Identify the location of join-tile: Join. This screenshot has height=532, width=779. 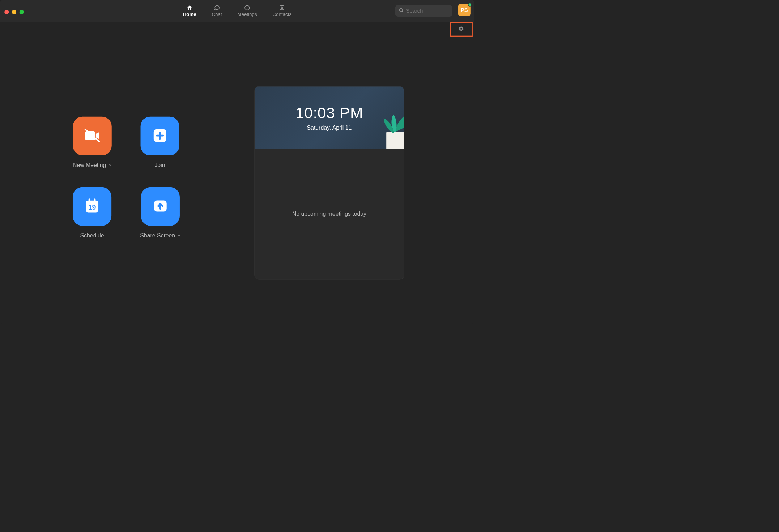
(160, 142).